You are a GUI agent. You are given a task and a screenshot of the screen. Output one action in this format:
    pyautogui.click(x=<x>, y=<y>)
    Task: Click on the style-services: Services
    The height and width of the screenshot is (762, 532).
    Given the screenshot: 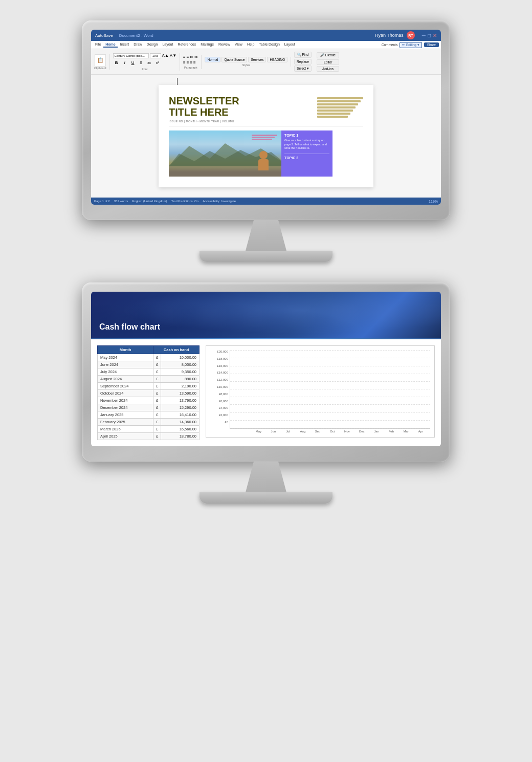 What is the action you would take?
    pyautogui.click(x=257, y=59)
    